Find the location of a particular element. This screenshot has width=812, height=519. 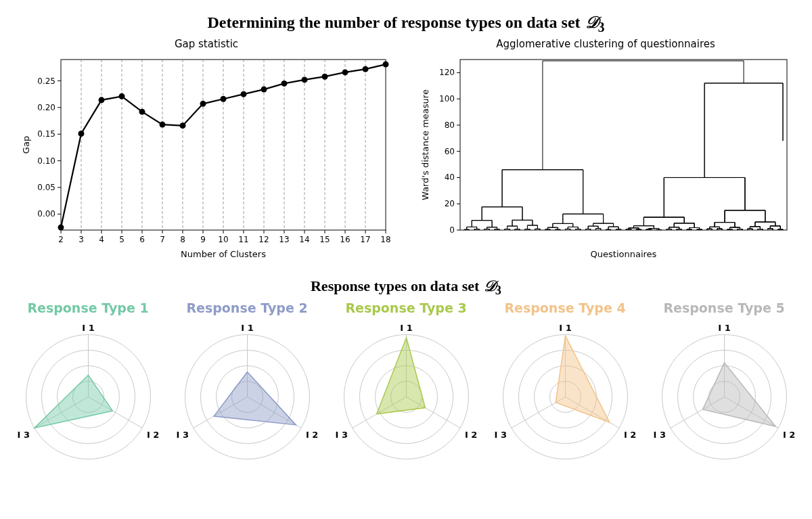

svg-text: 4 is located at coordinates (102, 240).